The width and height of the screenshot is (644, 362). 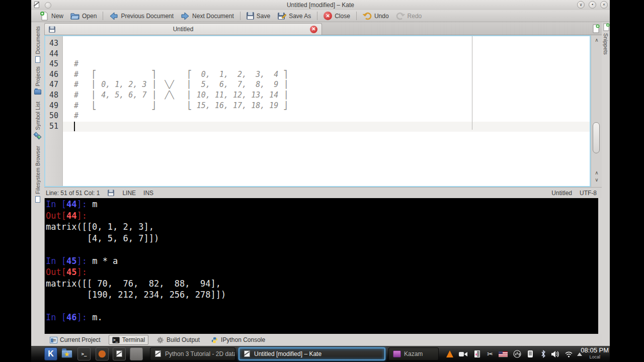 I want to click on arrow-right-icon, so click(x=185, y=16).